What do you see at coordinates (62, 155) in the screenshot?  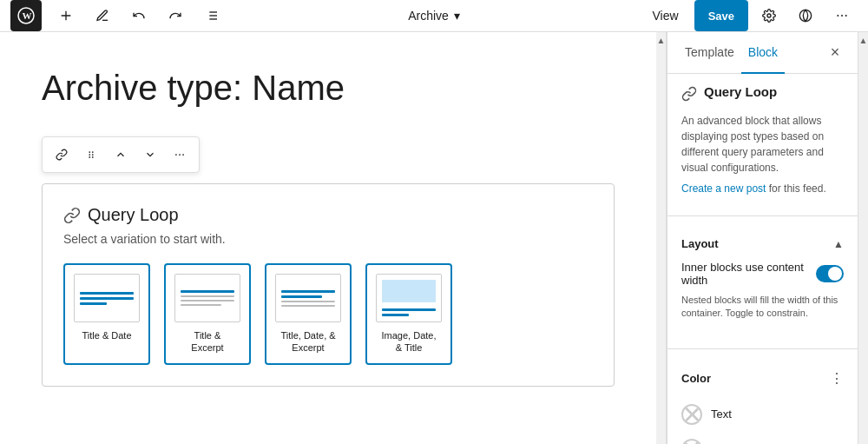 I see `block-link-button` at bounding box center [62, 155].